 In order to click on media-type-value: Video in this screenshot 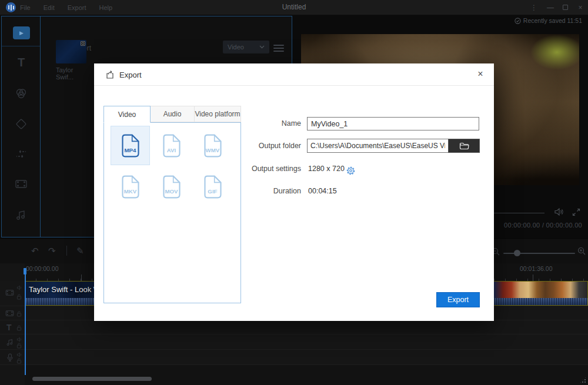, I will do `click(236, 47)`.